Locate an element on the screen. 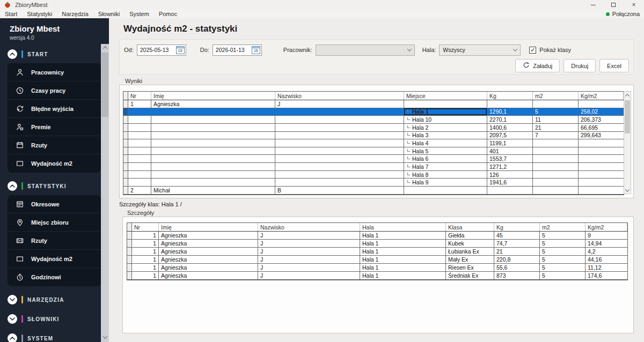  results-row: 1AgnieszkaJ is located at coordinates (374, 104).